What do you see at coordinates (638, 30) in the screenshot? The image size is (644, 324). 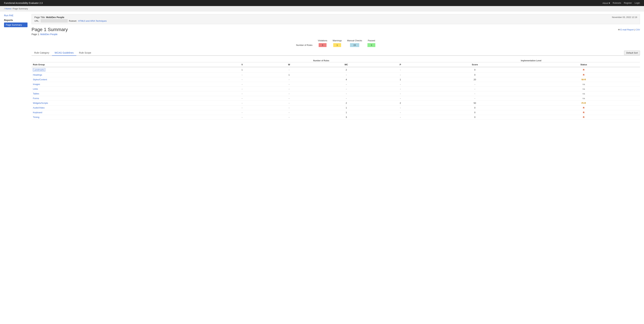 I see `csv-link: CSV` at bounding box center [638, 30].